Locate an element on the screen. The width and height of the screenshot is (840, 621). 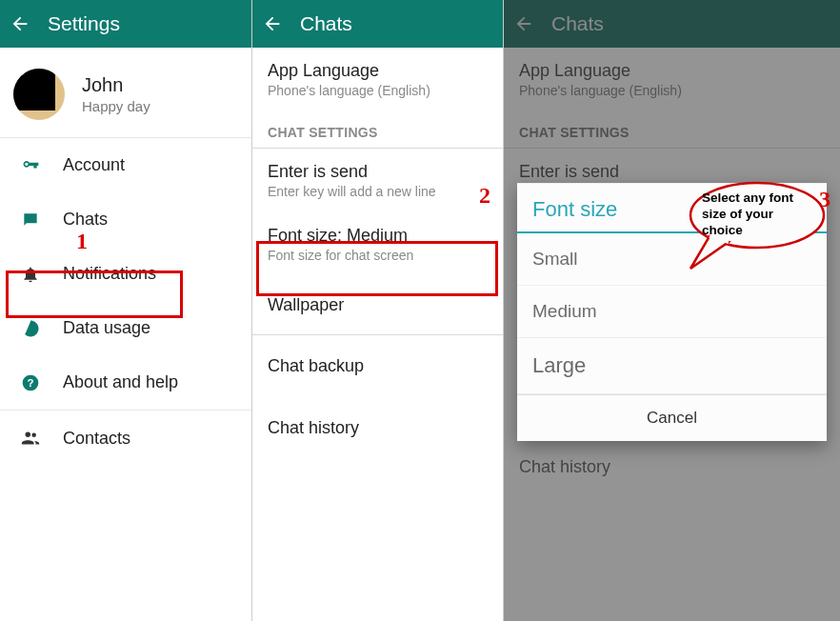
setting-enter-is-send: Enter is send Enter key will add a new l… is located at coordinates (377, 181).